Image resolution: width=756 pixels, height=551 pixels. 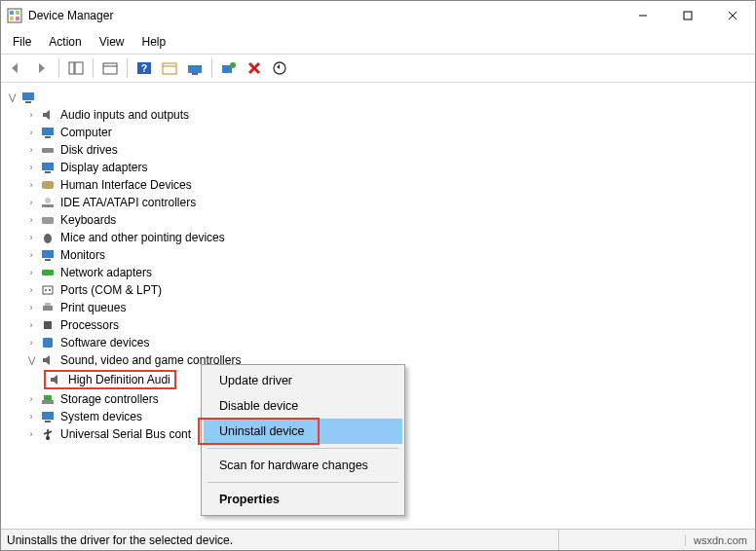 What do you see at coordinates (48, 185) in the screenshot?
I see `hid-icon` at bounding box center [48, 185].